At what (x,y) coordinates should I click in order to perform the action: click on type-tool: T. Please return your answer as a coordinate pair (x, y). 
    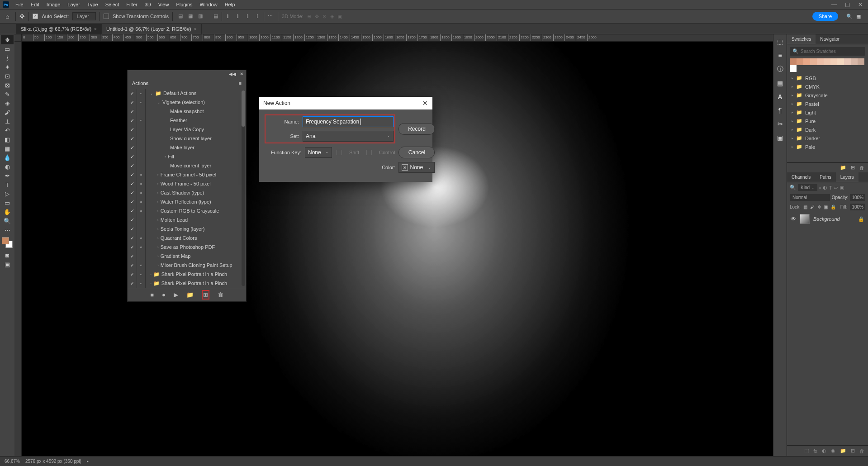
    Looking at the image, I should click on (7, 185).